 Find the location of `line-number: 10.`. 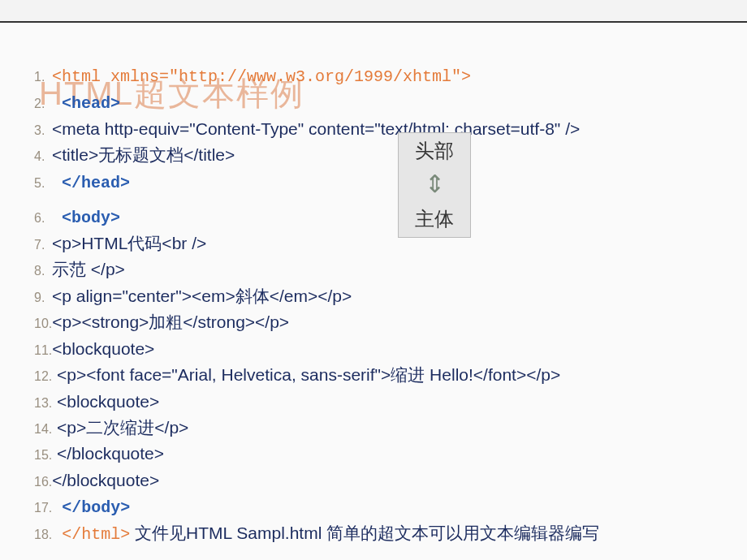

line-number: 10. is located at coordinates (43, 323).